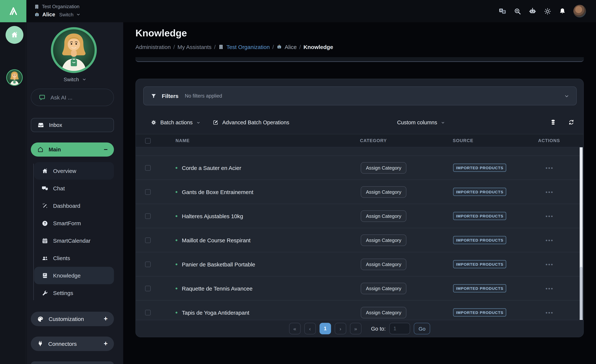  Describe the element at coordinates (400, 328) in the screenshot. I see `go-to-page-input` at that location.